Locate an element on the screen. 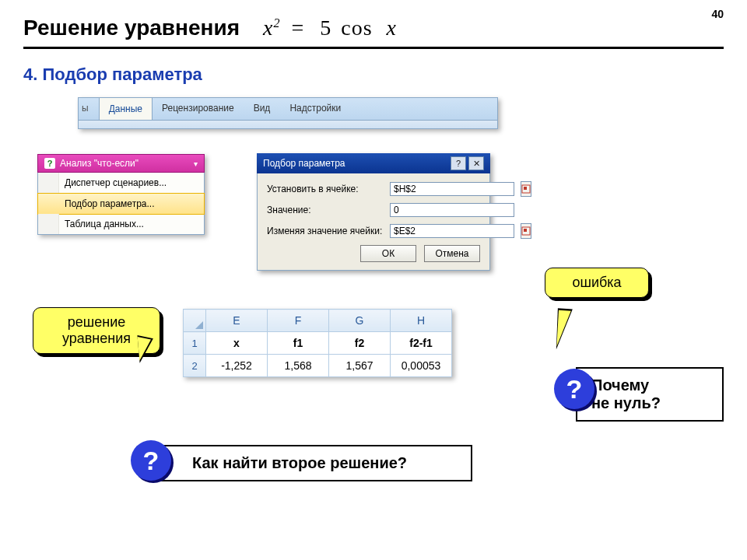  callout-error: ошибка is located at coordinates (597, 283).